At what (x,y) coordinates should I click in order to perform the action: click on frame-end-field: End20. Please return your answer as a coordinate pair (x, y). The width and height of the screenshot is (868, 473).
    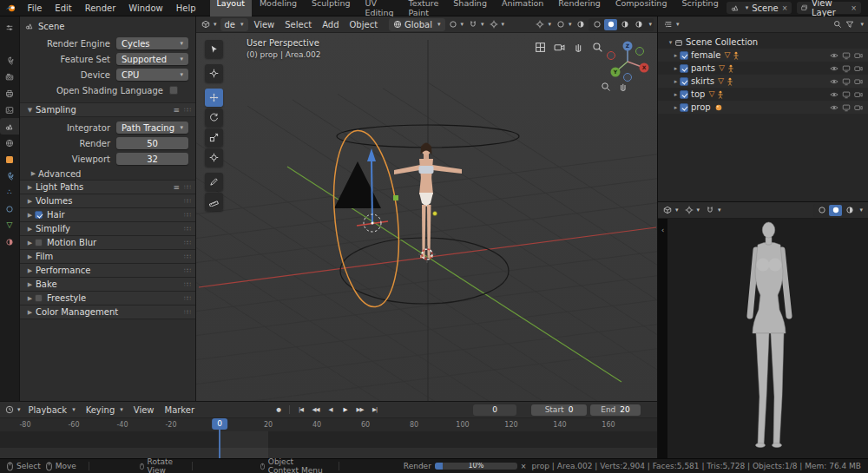
    Looking at the image, I should click on (615, 410).